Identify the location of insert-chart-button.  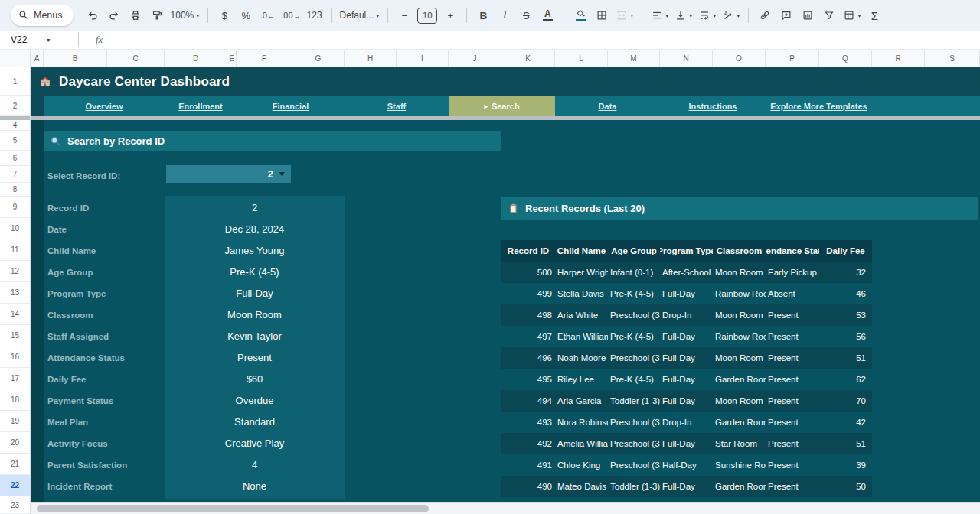
(808, 15).